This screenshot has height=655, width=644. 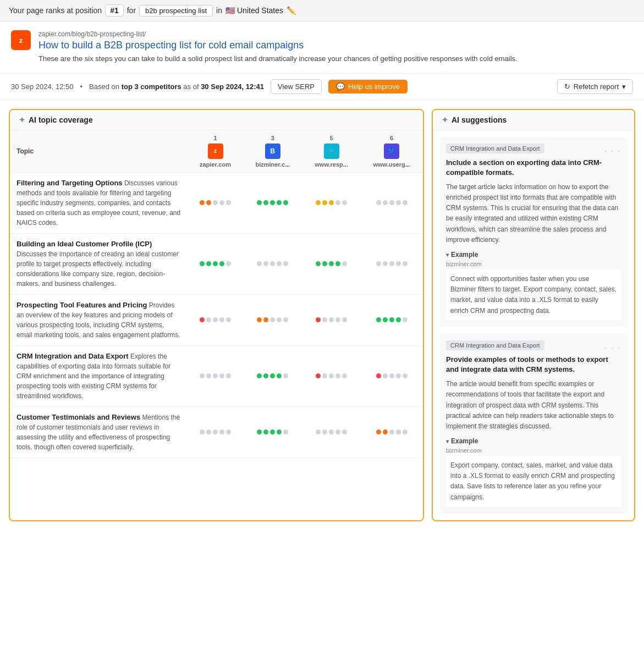 I want to click on keyword-badge: b2b prospecting list, so click(x=176, y=11).